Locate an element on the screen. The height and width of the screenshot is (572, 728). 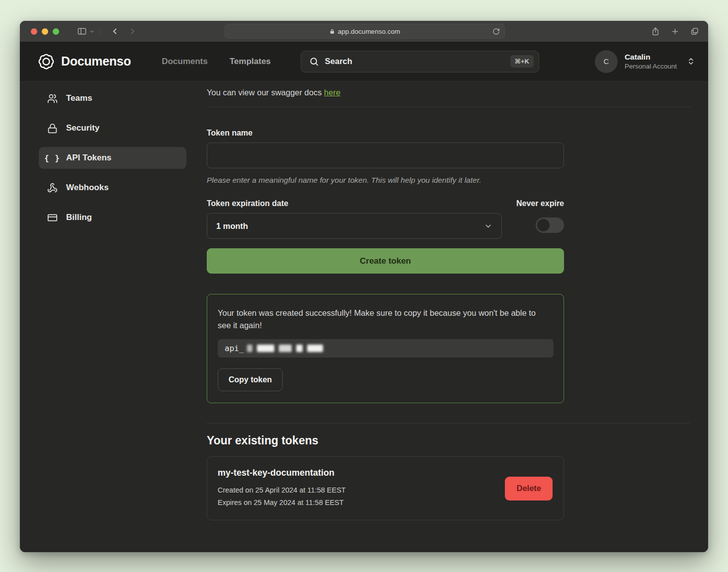
search-placeholder: Search is located at coordinates (417, 62).